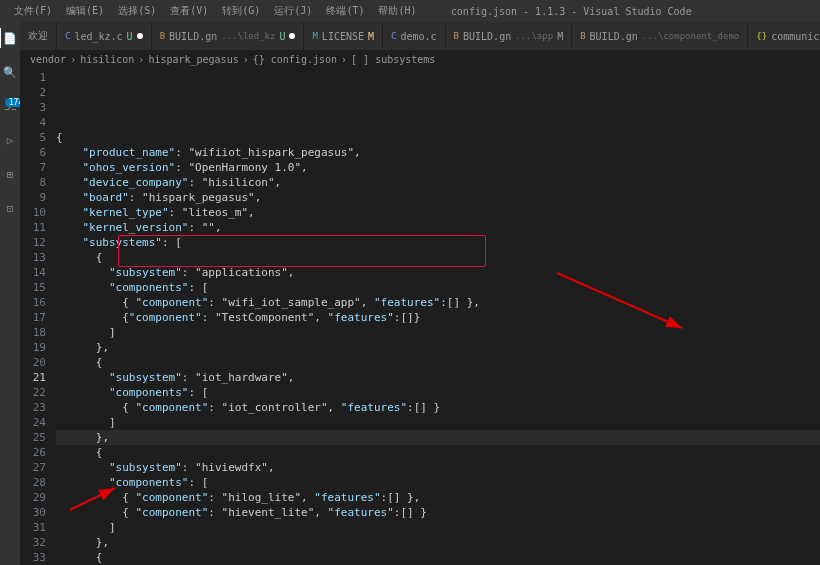  Describe the element at coordinates (33, 108) in the screenshot. I see `line-number: 3` at that location.